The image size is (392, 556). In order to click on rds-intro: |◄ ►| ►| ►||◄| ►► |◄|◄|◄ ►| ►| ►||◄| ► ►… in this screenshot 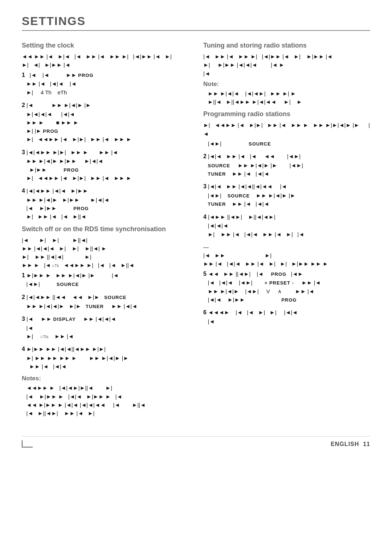, I will do `click(105, 253)`.